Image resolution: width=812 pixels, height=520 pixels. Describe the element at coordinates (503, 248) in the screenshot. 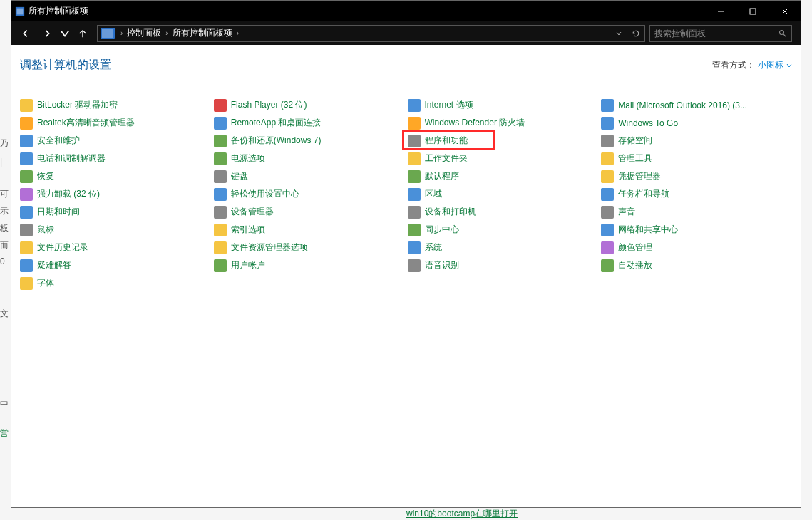

I see `cp-item: 系统` at that location.